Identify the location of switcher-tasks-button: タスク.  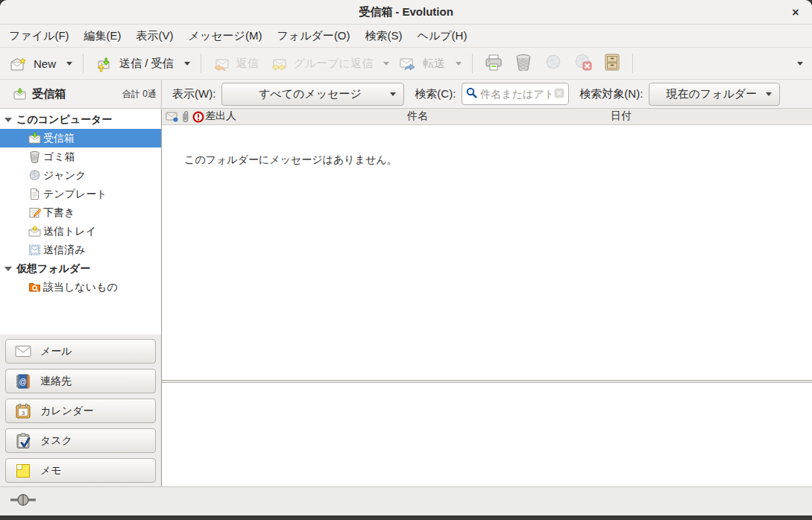
(81, 441).